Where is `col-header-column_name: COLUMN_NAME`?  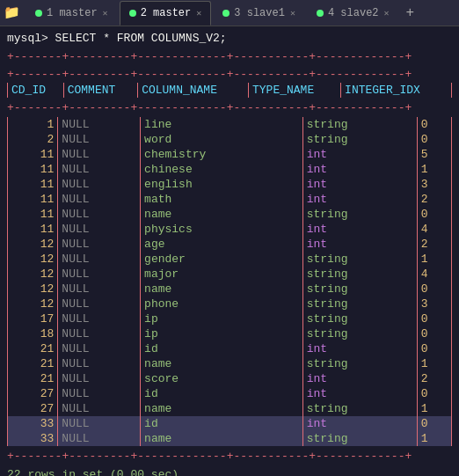 col-header-column_name: COLUMN_NAME is located at coordinates (193, 90).